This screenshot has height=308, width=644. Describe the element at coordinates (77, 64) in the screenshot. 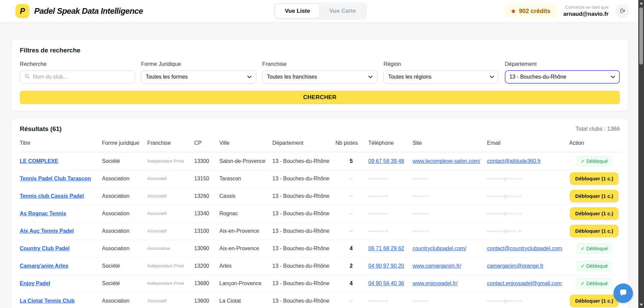

I see `search-label: Recherche` at that location.